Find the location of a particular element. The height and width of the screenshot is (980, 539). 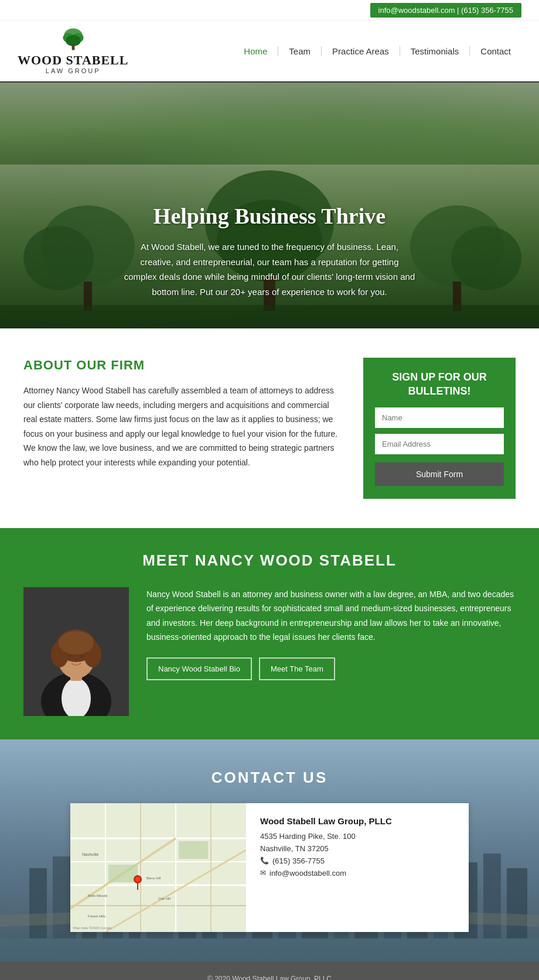

about-body: Attorney Nancy Wood Stabell has carefull… is located at coordinates (182, 426).